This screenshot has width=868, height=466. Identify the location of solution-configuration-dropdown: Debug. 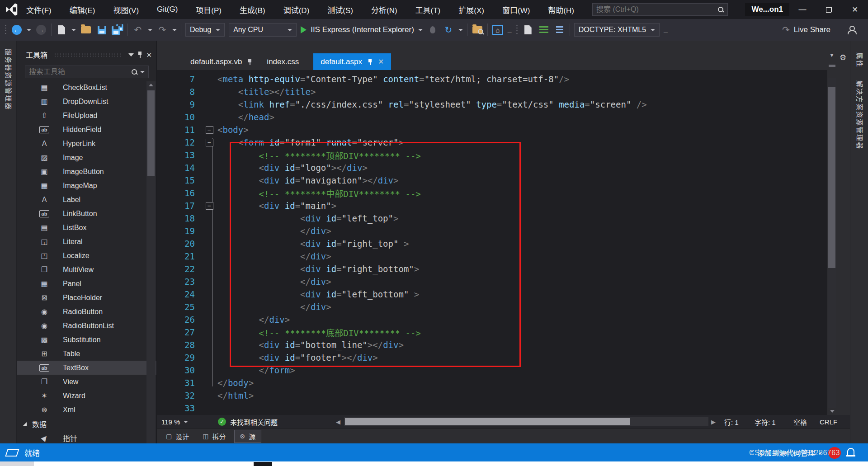
(205, 30).